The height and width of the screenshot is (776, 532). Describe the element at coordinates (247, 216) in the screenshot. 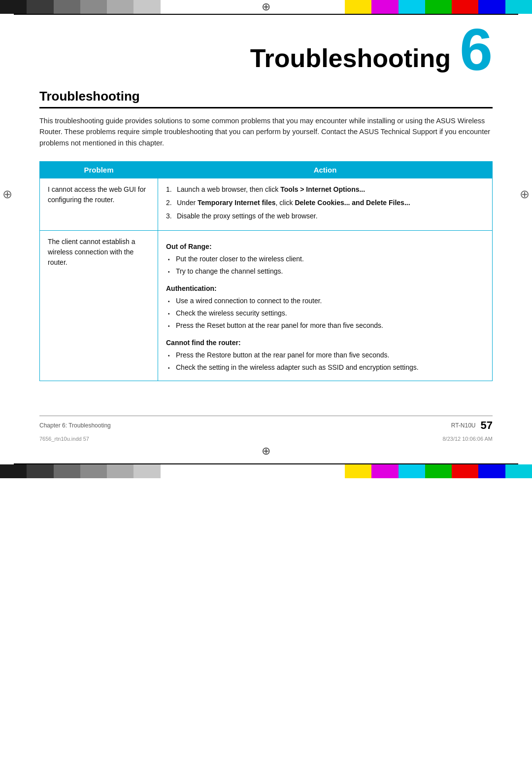

I see `action-text: Disable the proxy settings of the web br…` at that location.